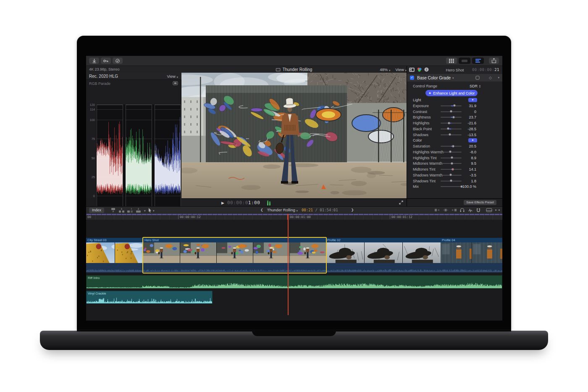  What do you see at coordinates (454, 70) in the screenshot?
I see `inspector-header: i Hero Shot 00:00:00:21` at bounding box center [454, 70].